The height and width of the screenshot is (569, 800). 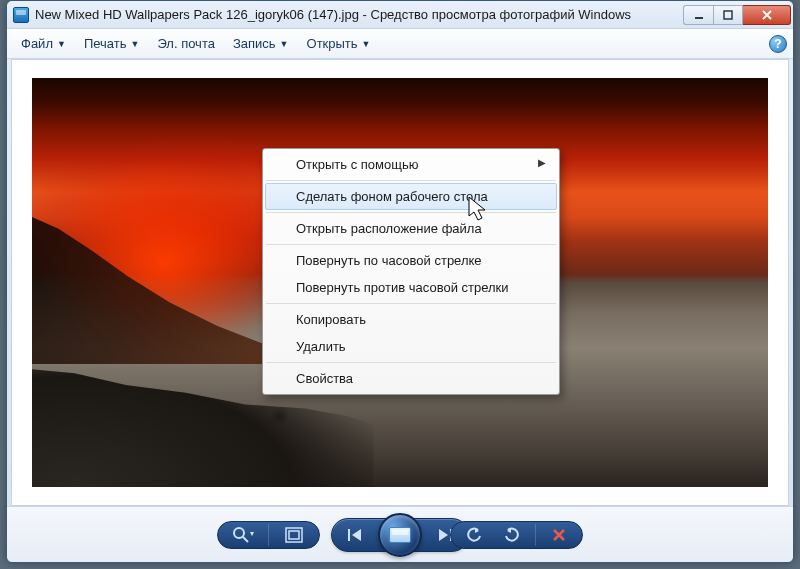 I want to click on ctx-rotate-ccw: Повернуть против часовой стрелки, so click(x=411, y=288).